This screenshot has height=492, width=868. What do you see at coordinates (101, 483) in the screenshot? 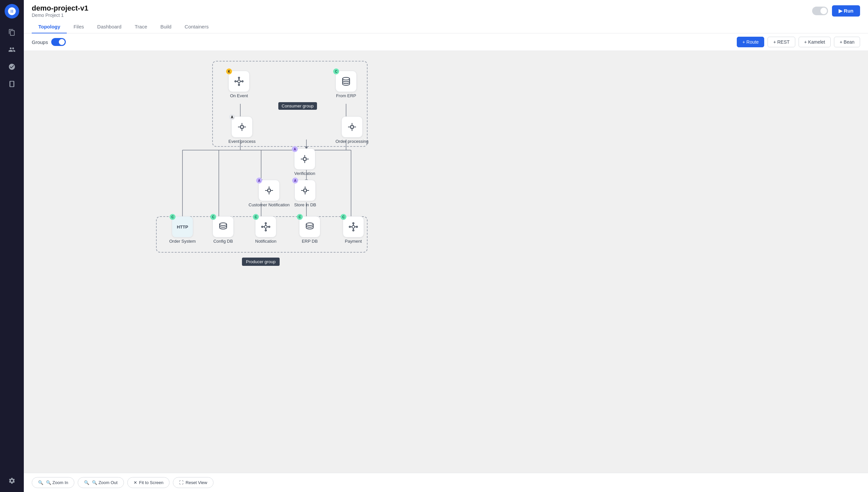
I see `zoom-out-button: 🔍 🔍 Zoom Out` at bounding box center [101, 483].